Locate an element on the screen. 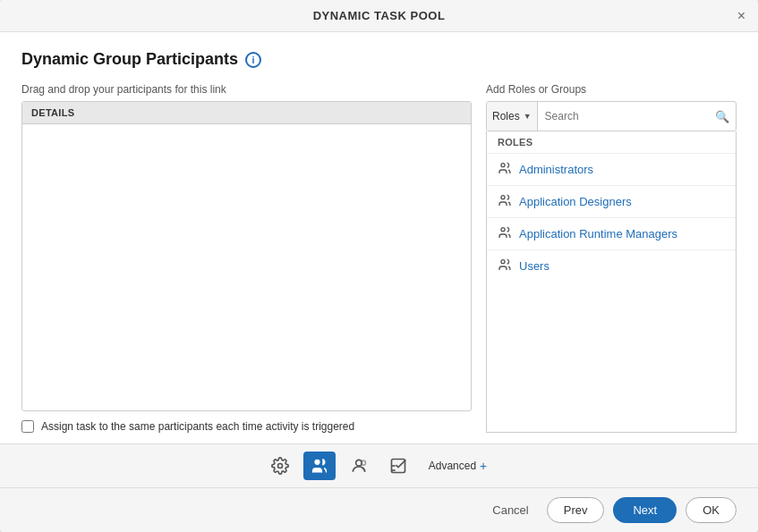 The height and width of the screenshot is (532, 758). ok-button: OK is located at coordinates (711, 510).